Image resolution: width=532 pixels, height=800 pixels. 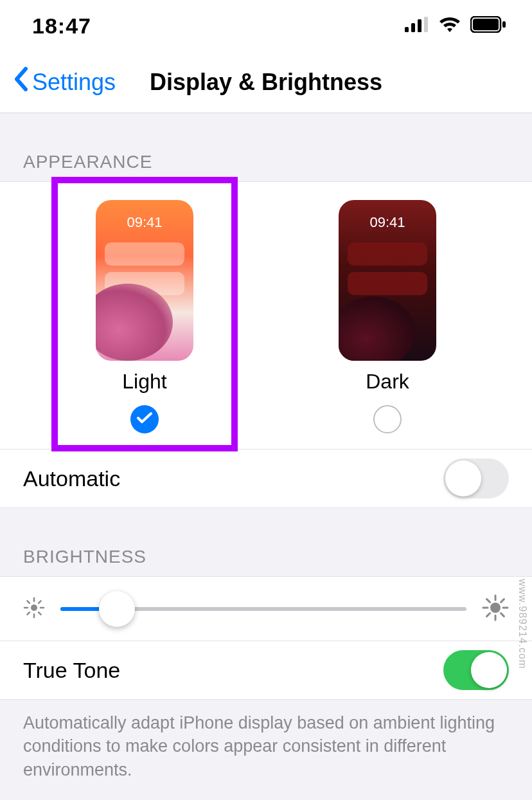 What do you see at coordinates (476, 478) in the screenshot?
I see `automatic-toggle` at bounding box center [476, 478].